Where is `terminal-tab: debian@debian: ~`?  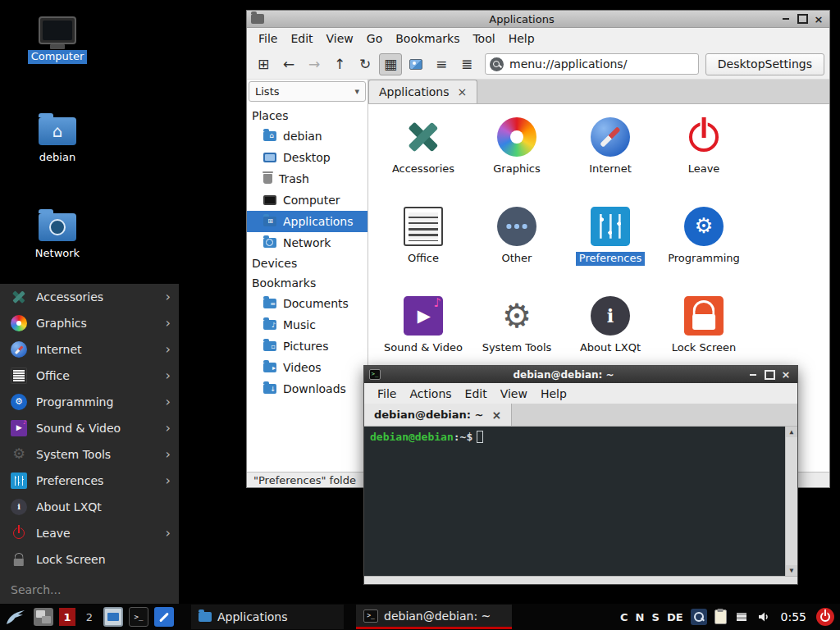
terminal-tab: debian@debian: ~ is located at coordinates (438, 415).